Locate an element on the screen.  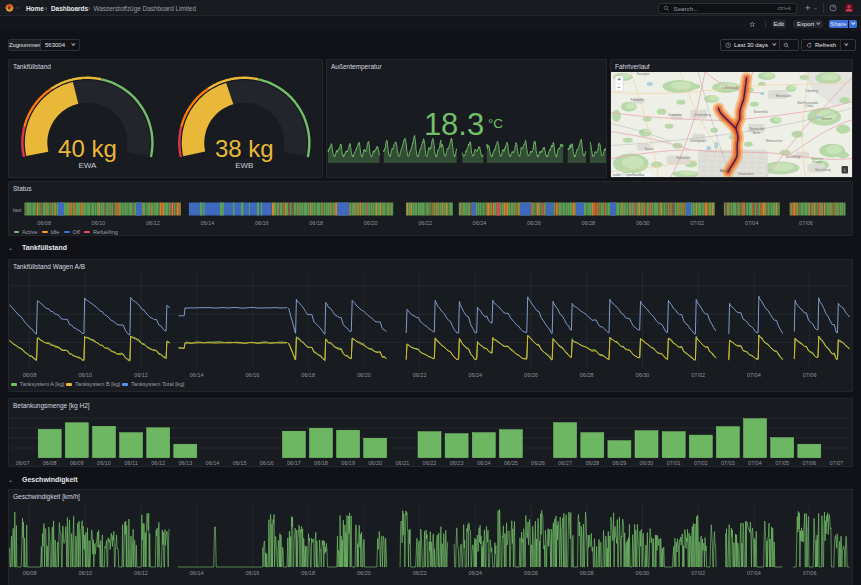
svg-text: 07/03 is located at coordinates (728, 463).